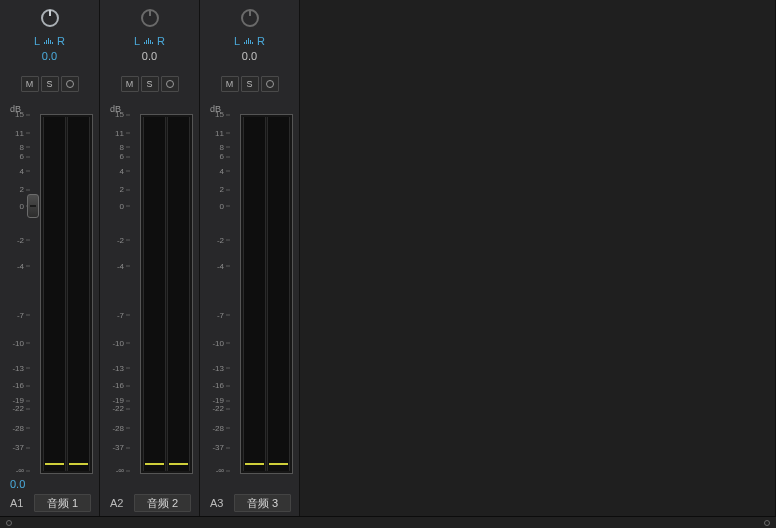 The height and width of the screenshot is (528, 776). What do you see at coordinates (262, 503) in the screenshot?
I see `track-name-input: 音频 3` at bounding box center [262, 503].